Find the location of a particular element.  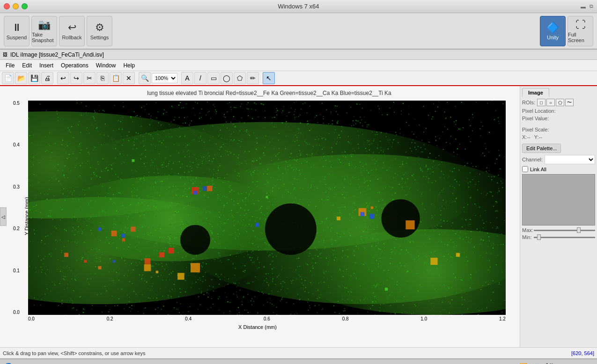

minimize-button is located at coordinates (16, 7).